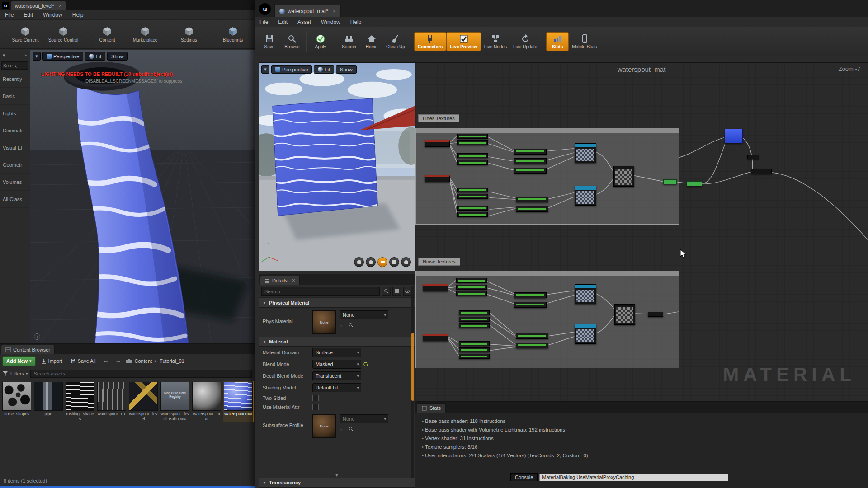 The width and height of the screenshot is (868, 488). What do you see at coordinates (394, 262) in the screenshot?
I see `cube-shape-button` at bounding box center [394, 262].